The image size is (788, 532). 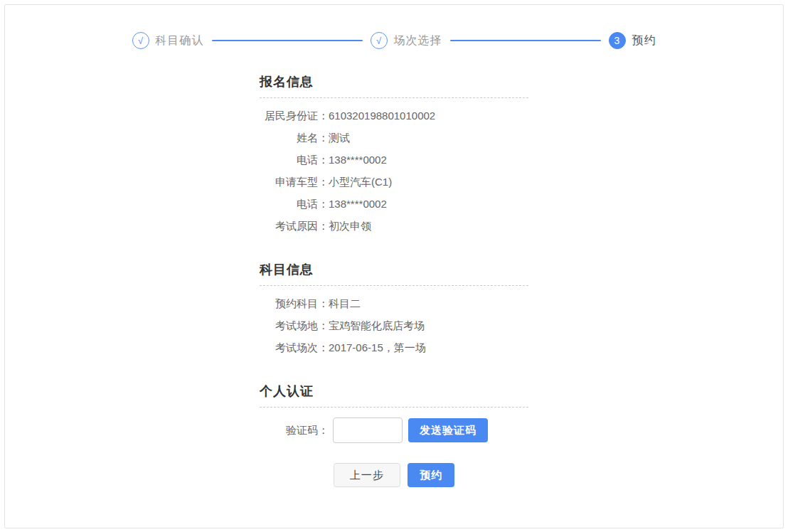 What do you see at coordinates (367, 475) in the screenshot?
I see `back-button: 上一步` at bounding box center [367, 475].